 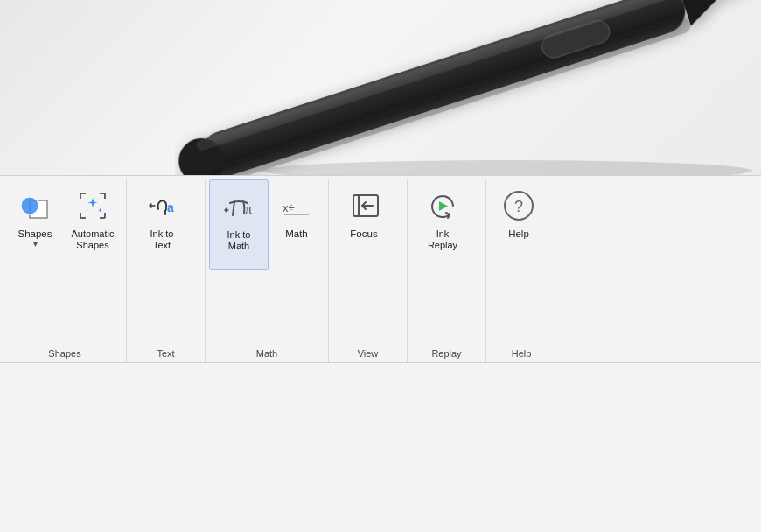 I want to click on help-group: ? Help Help, so click(x=521, y=271).